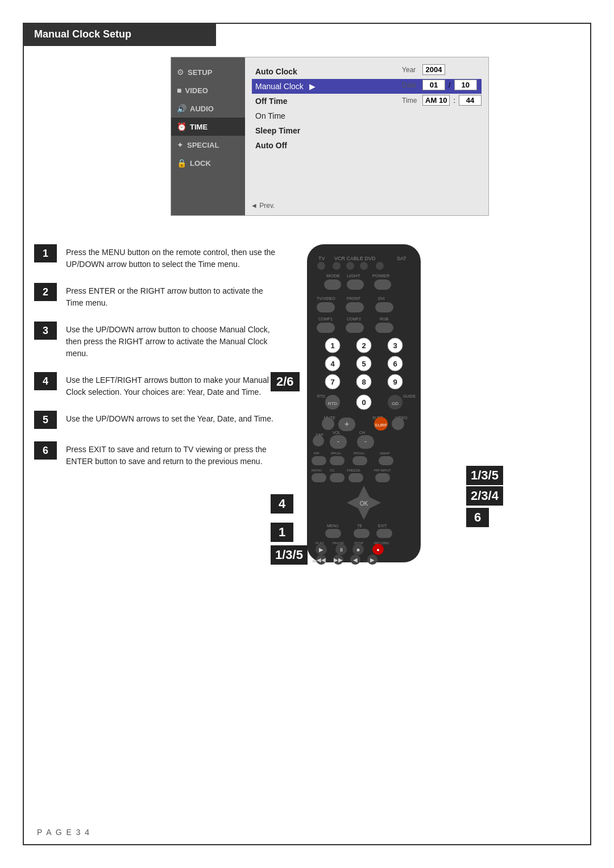  What do you see at coordinates (364, 503) in the screenshot?
I see `svg-text: OK` at bounding box center [364, 503].